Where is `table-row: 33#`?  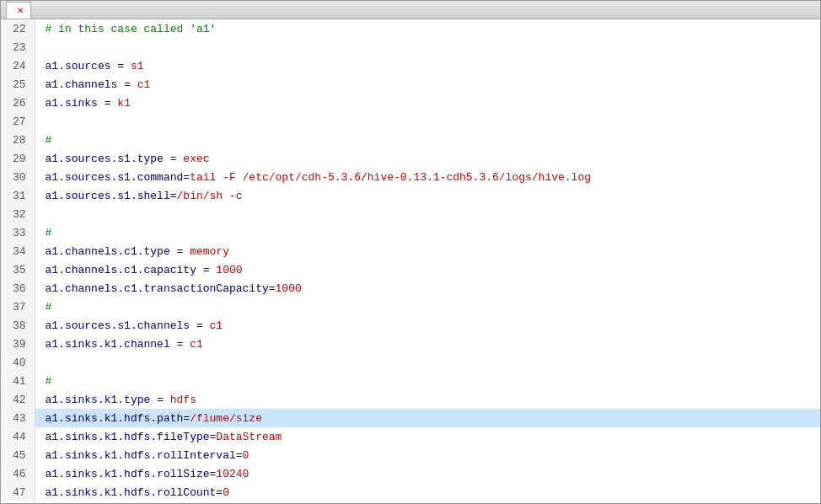 table-row: 33# is located at coordinates (410, 233).